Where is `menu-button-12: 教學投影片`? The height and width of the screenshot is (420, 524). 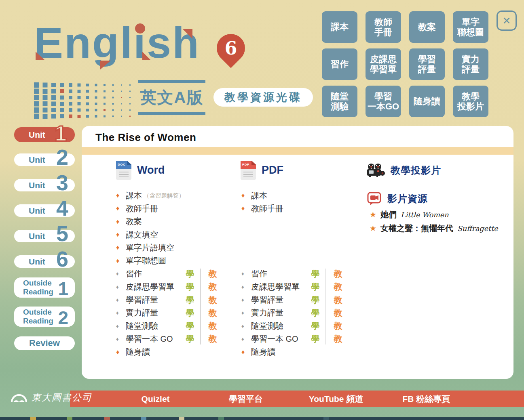 menu-button-12: 教學投影片 is located at coordinates (471, 101).